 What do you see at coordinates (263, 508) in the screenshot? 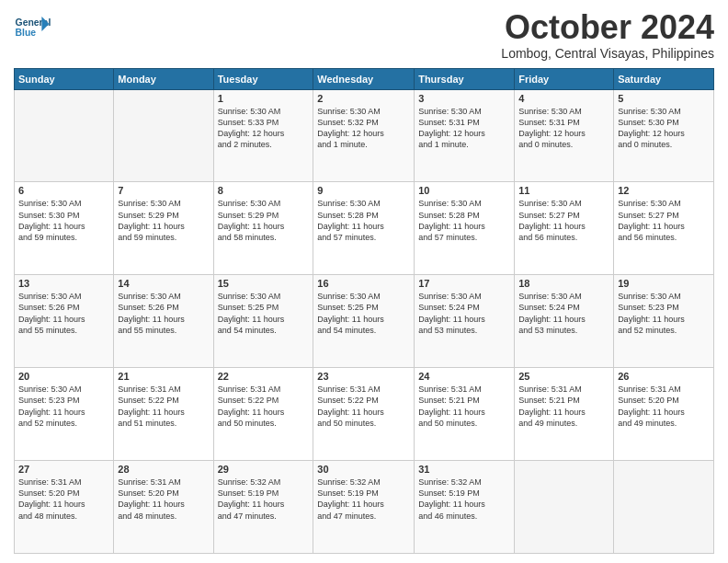
I see `calendar-cell: 29Sunrise: 5:32 AMSunset: 5:19 PMDayligh…` at bounding box center [263, 508].